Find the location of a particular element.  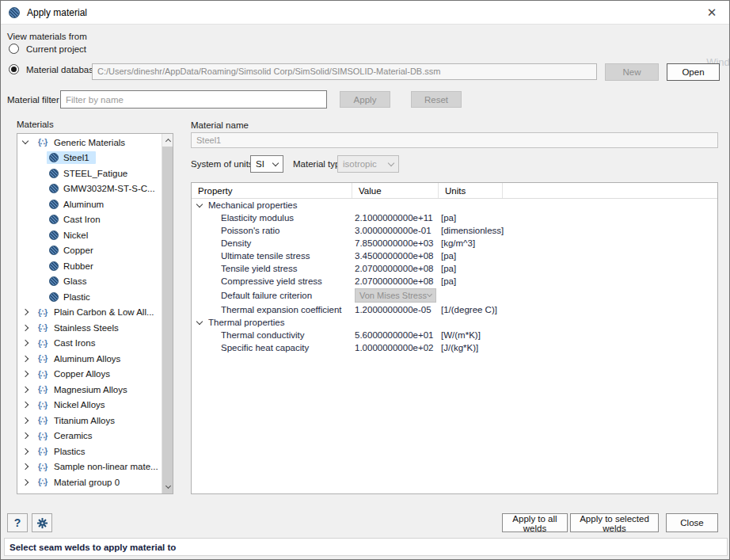

radio-current-project-label: Current project is located at coordinates (56, 49).